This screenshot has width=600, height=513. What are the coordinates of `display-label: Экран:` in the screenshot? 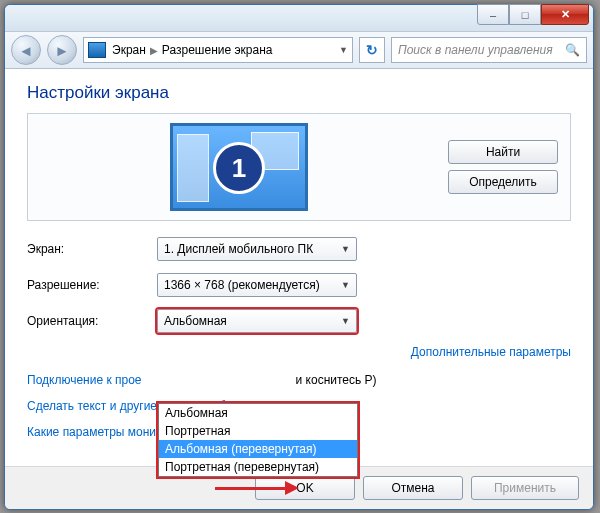 It's located at (92, 249).